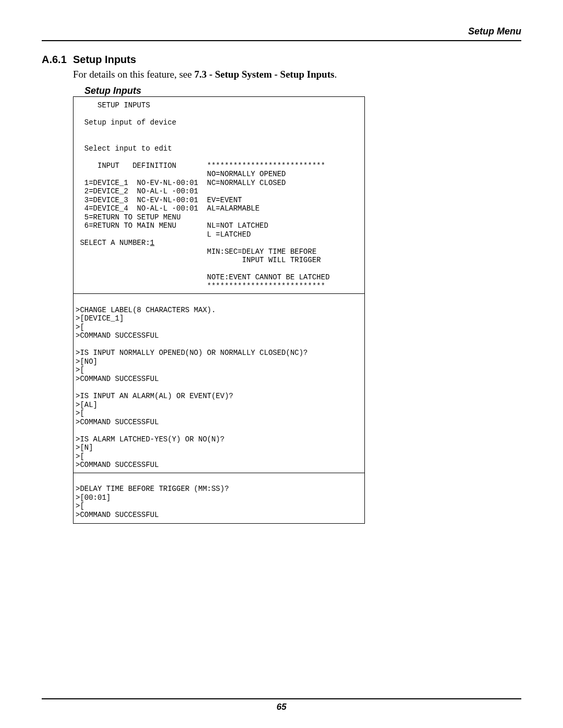 Image resolution: width=563 pixels, height=728 pixels. I want to click on section-number: A.6.1, so click(57, 59).